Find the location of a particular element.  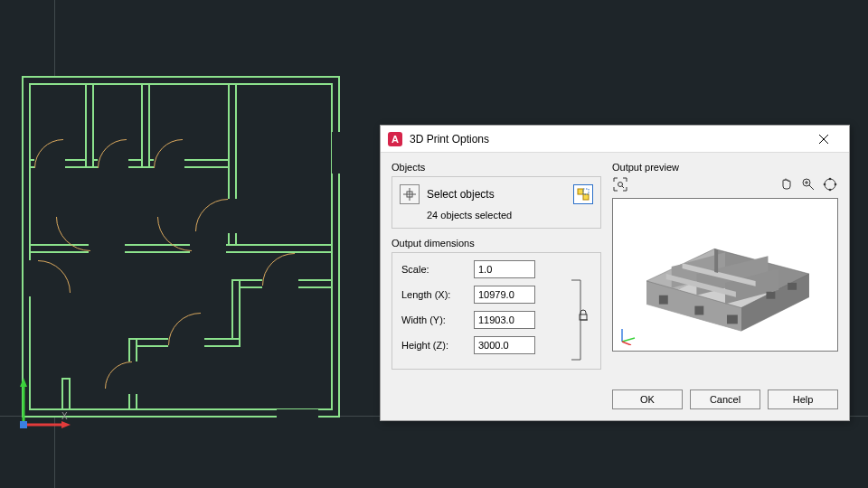

scale-input is located at coordinates (505, 269).